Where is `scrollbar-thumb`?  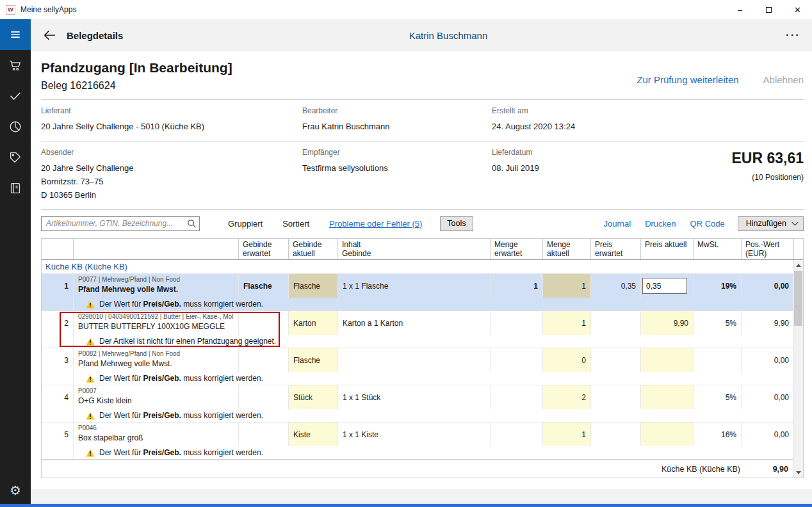
scrollbar-thumb is located at coordinates (798, 298).